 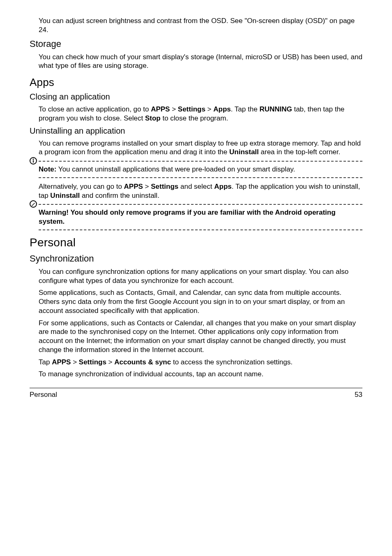 What do you see at coordinates (201, 302) in the screenshot?
I see `sync-p2: Some applications, such as Contacts, Gma…` at bounding box center [201, 302].